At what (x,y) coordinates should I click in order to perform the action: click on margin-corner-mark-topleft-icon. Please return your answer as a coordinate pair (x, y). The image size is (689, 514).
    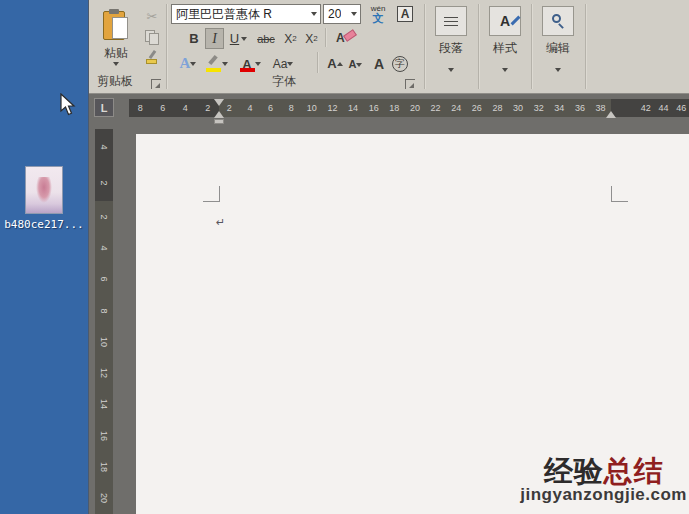
    Looking at the image, I should click on (212, 194).